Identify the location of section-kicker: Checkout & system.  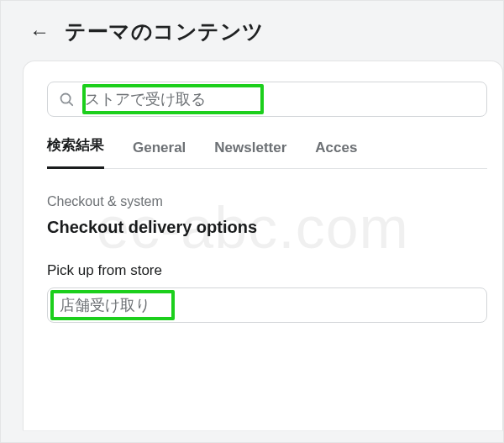
(267, 202).